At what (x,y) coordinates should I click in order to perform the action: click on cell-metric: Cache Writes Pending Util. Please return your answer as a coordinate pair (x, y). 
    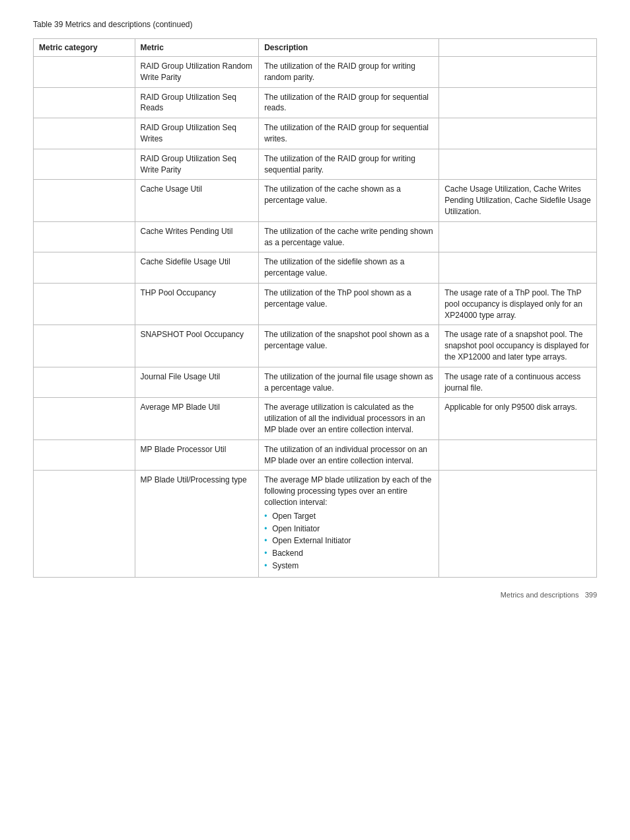
    Looking at the image, I should click on (197, 237).